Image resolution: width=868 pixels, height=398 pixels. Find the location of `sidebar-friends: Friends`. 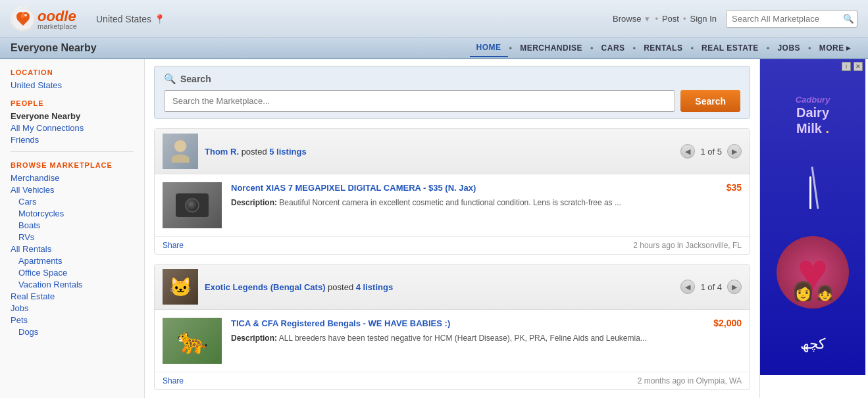

sidebar-friends: Friends is located at coordinates (72, 139).